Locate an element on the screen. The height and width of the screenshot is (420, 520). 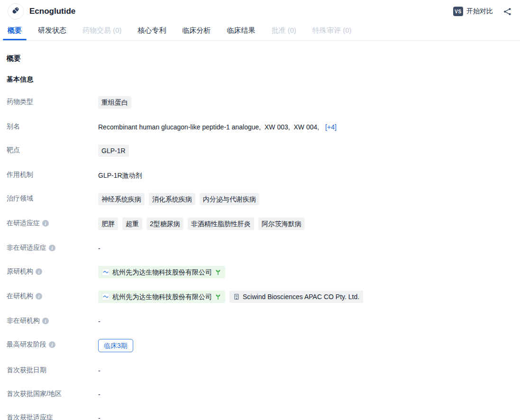
vs-badge-icon: VS is located at coordinates (458, 11).